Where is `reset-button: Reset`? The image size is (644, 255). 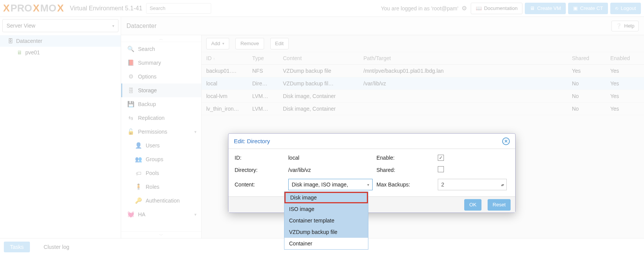
reset-button: Reset is located at coordinates (499, 205).